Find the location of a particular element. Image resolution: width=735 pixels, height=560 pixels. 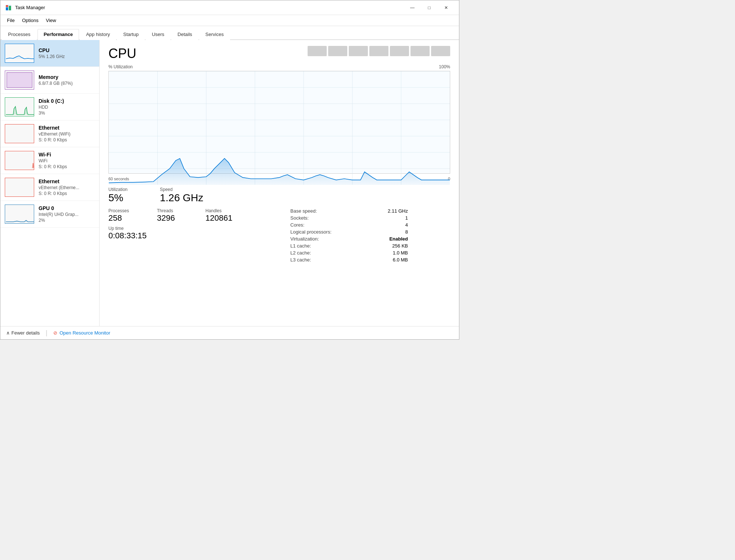

disk-detail2: 3% is located at coordinates (67, 113).